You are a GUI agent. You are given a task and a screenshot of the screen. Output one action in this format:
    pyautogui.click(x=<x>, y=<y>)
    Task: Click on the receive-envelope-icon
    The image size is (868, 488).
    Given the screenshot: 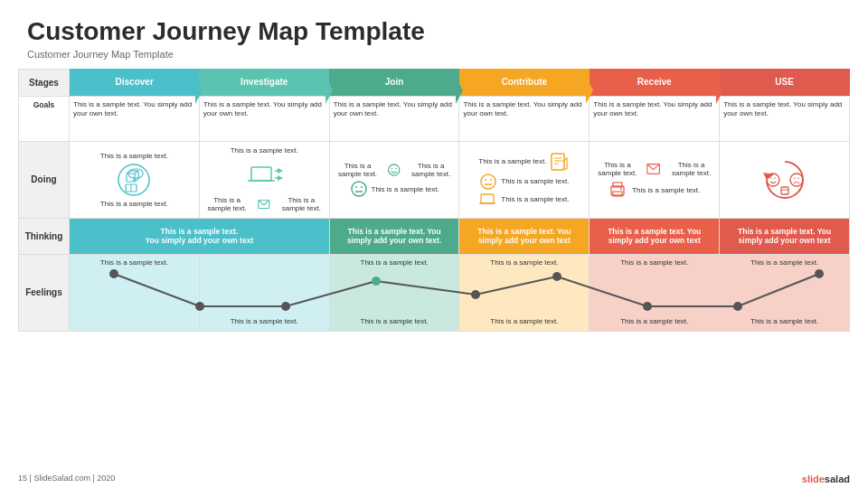 What is the action you would take?
    pyautogui.click(x=655, y=169)
    